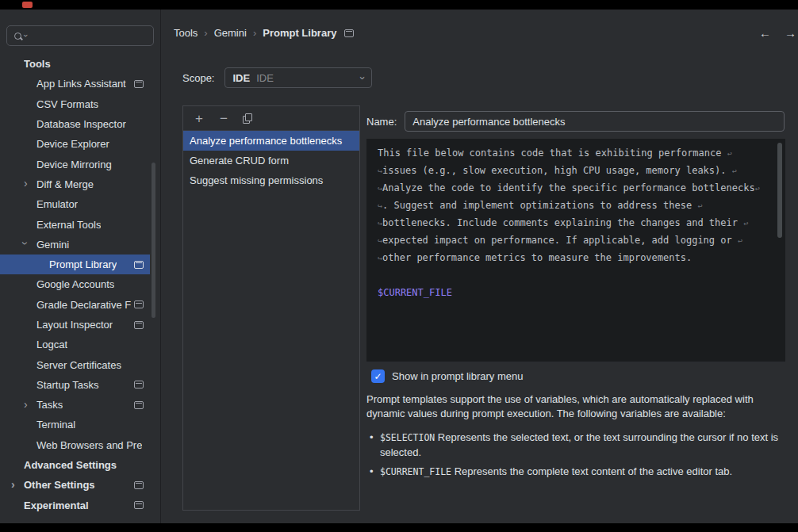 The image size is (798, 532). I want to click on editor-line: ↪expected impact on performance. If appl…, so click(581, 240).